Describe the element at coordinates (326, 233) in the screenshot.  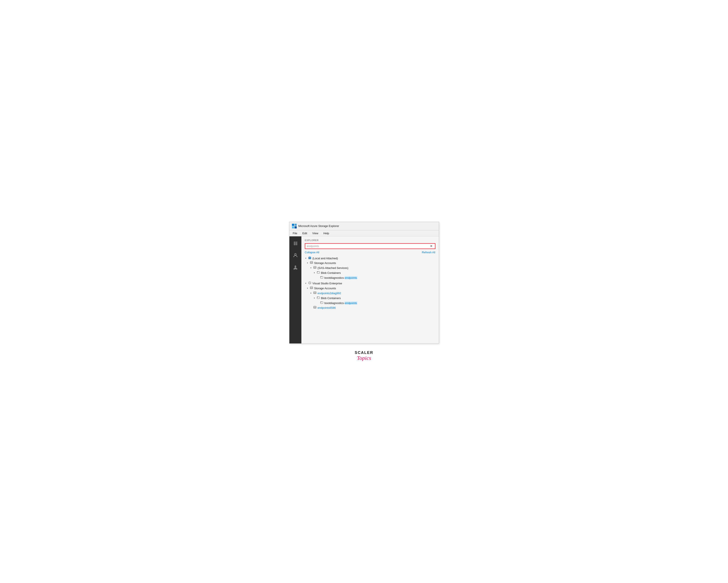
I see `menu-help: Help` at that location.